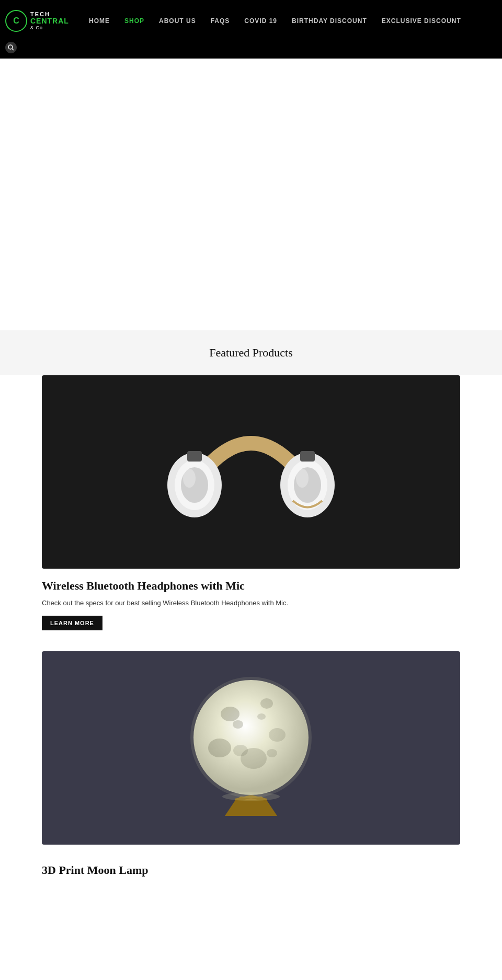  What do you see at coordinates (251, 866) in the screenshot?
I see `product-title-moon: 3D Print Moon Lamp` at bounding box center [251, 866].